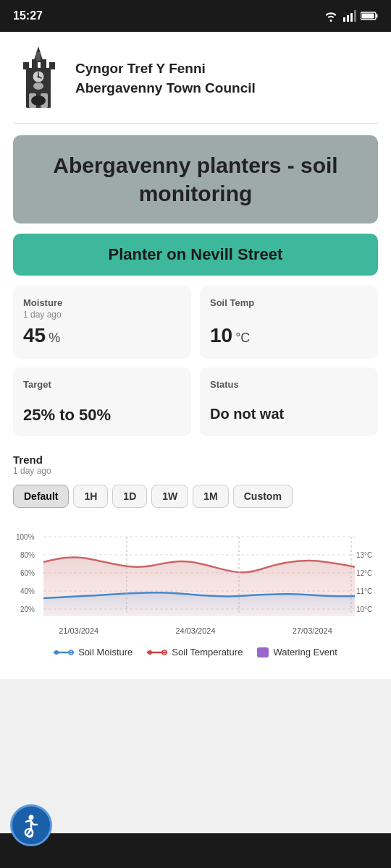  I want to click on target-value: 25% to 50%, so click(67, 415).